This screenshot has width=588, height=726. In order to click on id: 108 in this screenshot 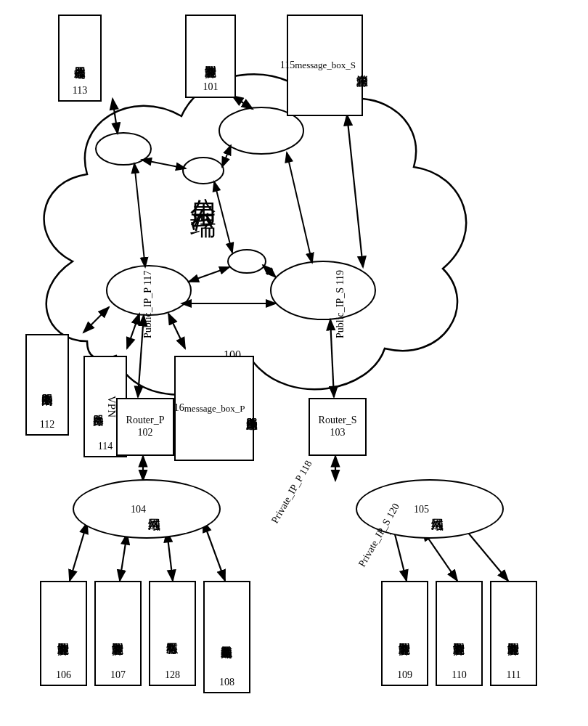, I will do `click(226, 682)`.